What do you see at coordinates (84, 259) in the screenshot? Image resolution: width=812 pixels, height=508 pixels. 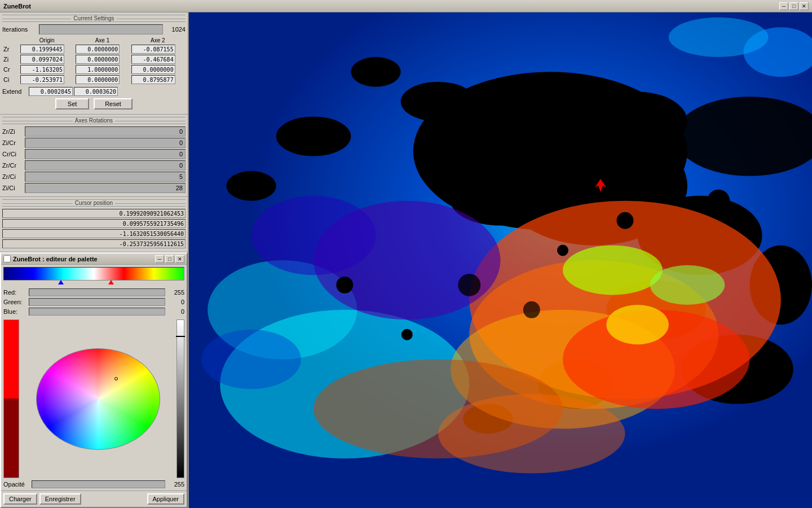 I see `palette-window-title: ZuneBrot : editeur de palette` at bounding box center [84, 259].